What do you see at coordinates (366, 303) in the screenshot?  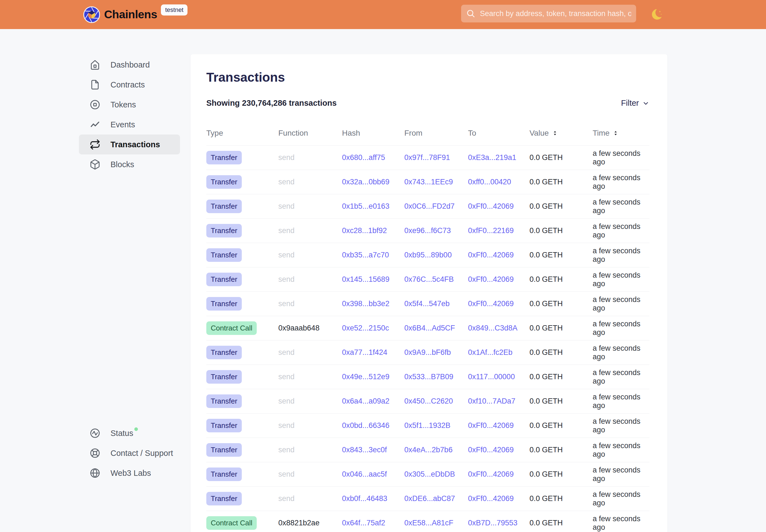 I see `hash-link: 0x398...bb3e2` at bounding box center [366, 303].